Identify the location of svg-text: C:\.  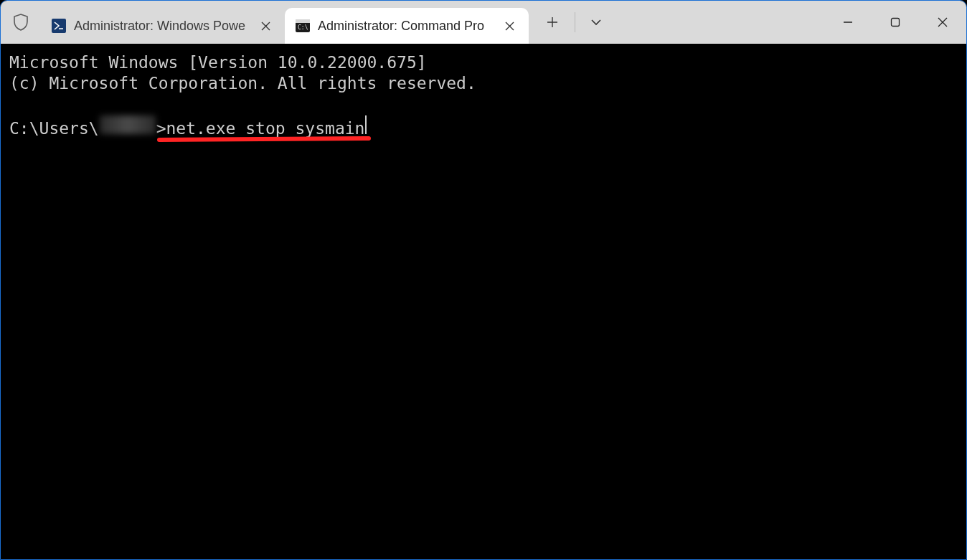
(303, 27).